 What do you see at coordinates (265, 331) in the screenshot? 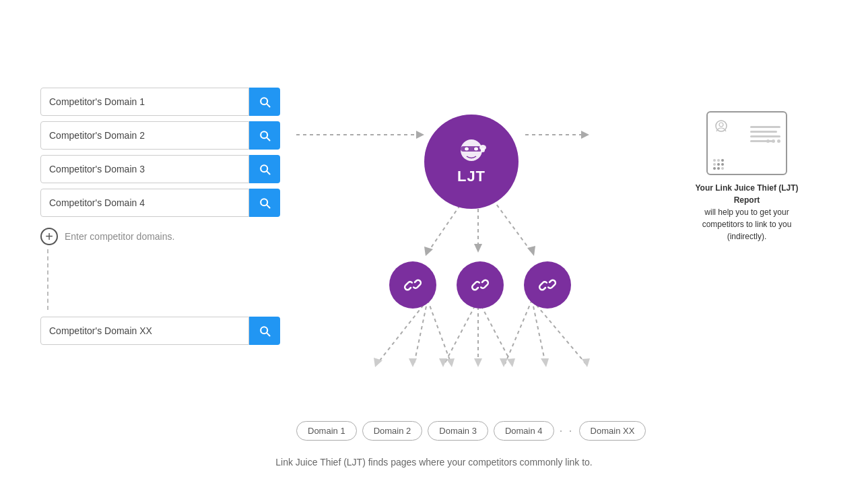
I see `search-icon-xx` at bounding box center [265, 331].